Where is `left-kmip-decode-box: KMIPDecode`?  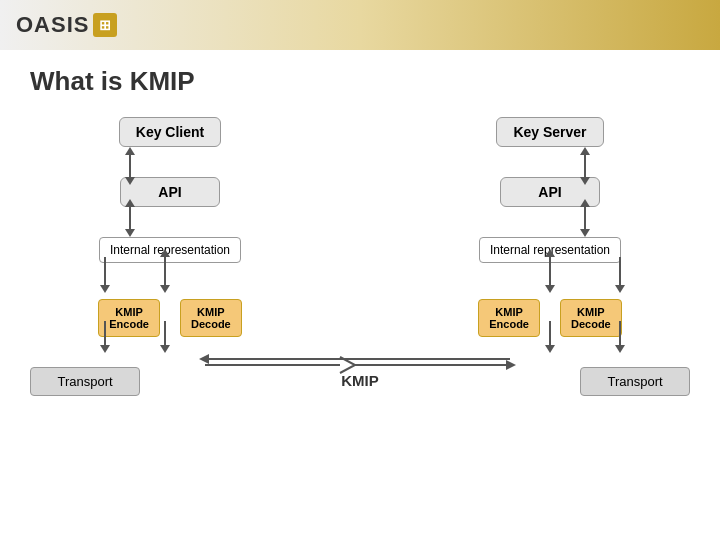 left-kmip-decode-box: KMIPDecode is located at coordinates (211, 318).